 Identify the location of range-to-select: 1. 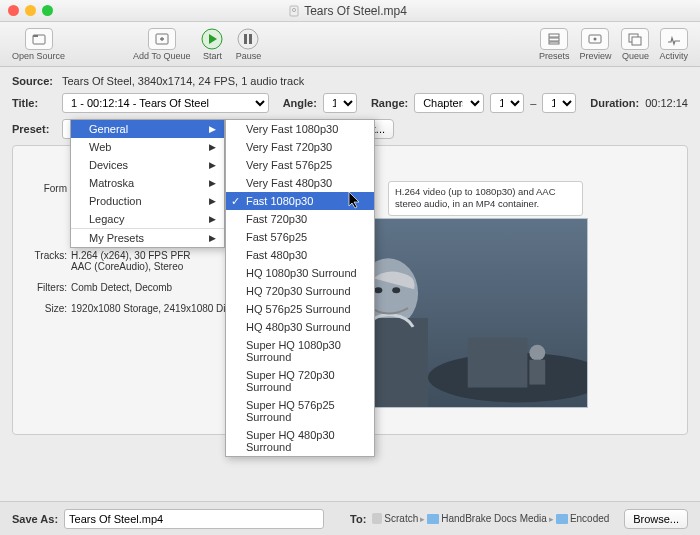
(559, 103).